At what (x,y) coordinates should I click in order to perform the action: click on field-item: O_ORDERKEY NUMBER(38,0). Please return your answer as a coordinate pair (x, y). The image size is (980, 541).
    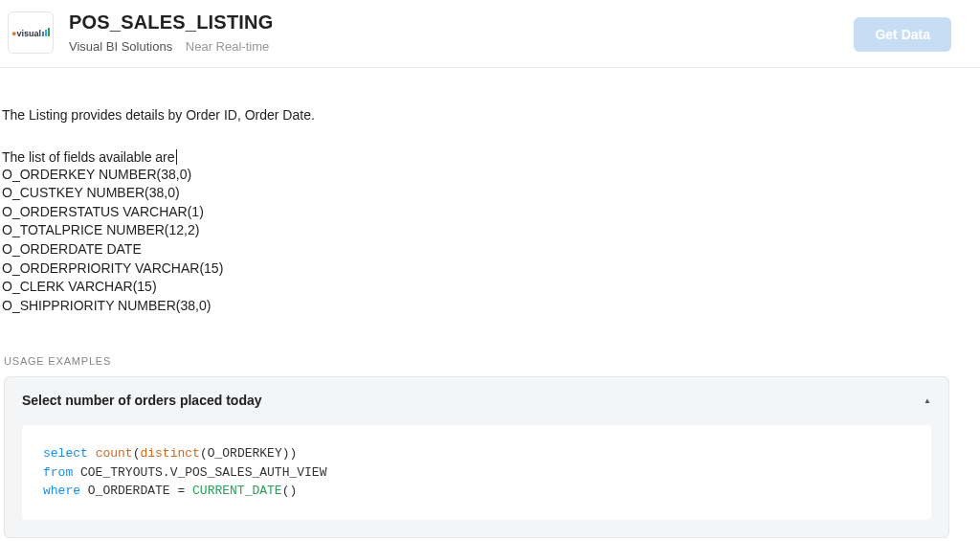
    Looking at the image, I should click on (490, 175).